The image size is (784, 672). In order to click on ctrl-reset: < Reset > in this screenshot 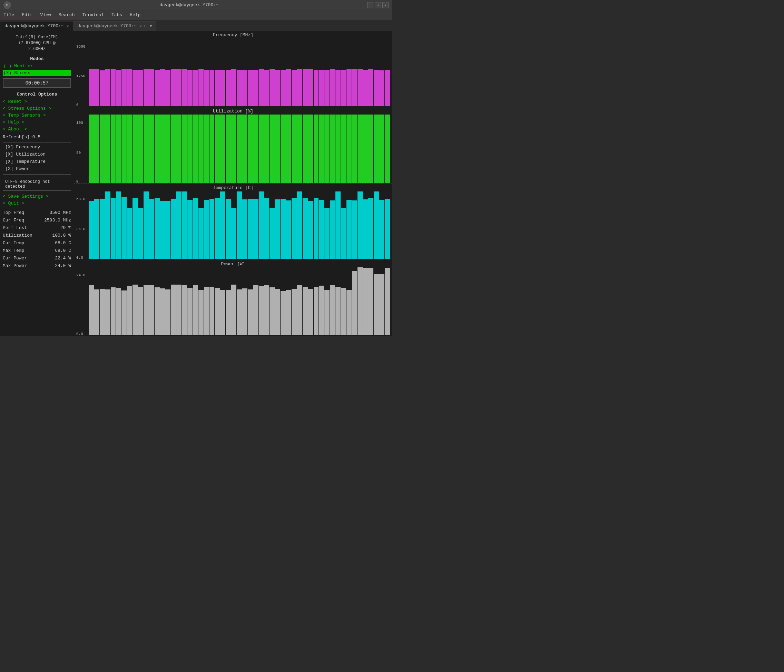, I will do `click(37, 101)`.